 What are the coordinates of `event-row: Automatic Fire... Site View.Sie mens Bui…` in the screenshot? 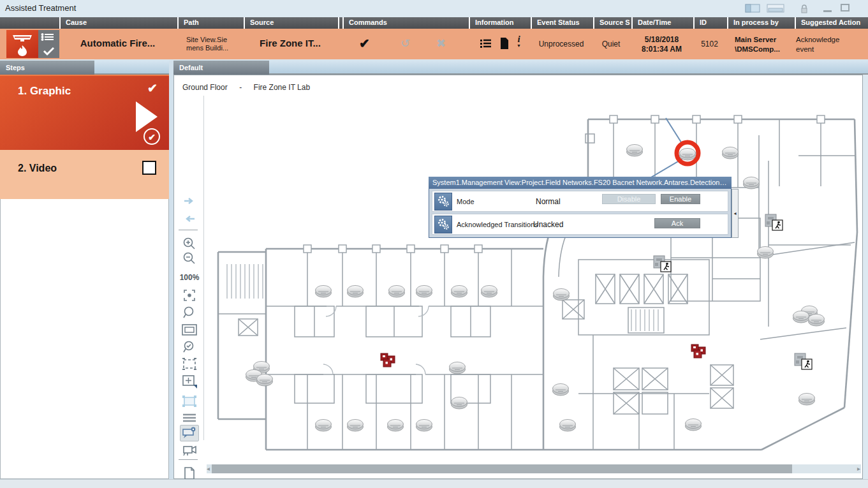 It's located at (434, 44).